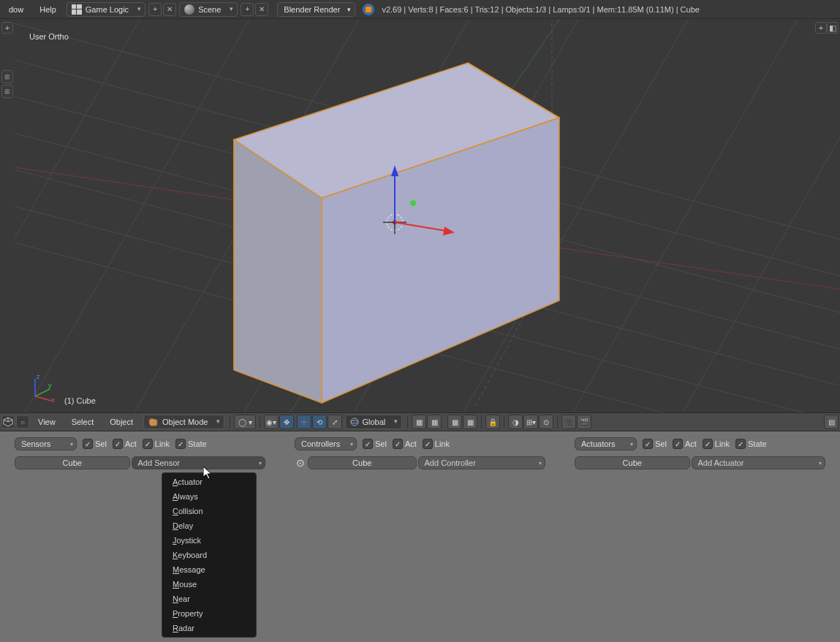 The image size is (840, 642). I want to click on collapse-btn: ○, so click(23, 422).